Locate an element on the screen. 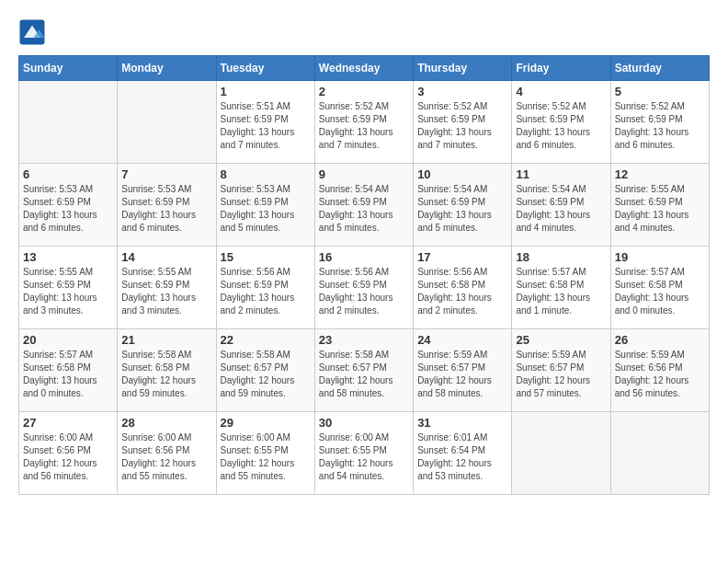 The width and height of the screenshot is (728, 563). day-number: 25 is located at coordinates (561, 340).